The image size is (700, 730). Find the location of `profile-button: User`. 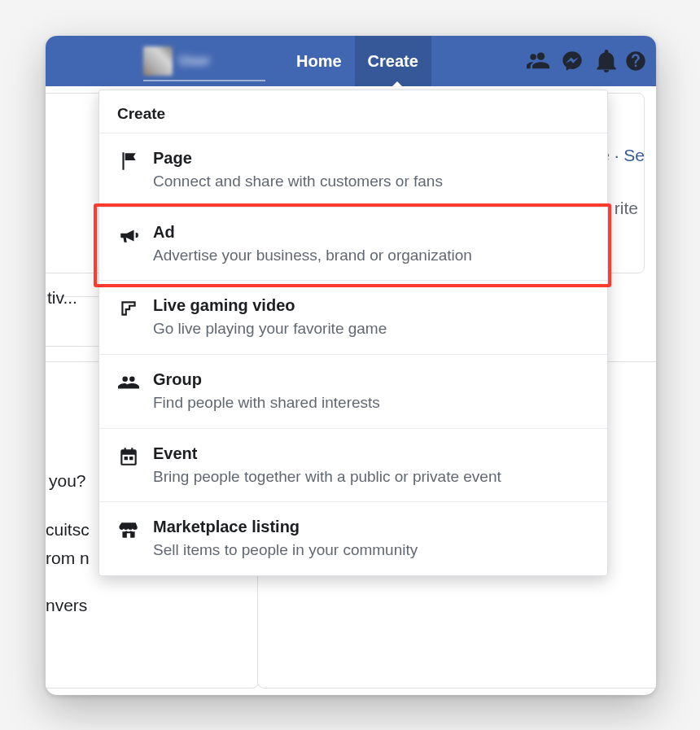

profile-button: User is located at coordinates (204, 62).